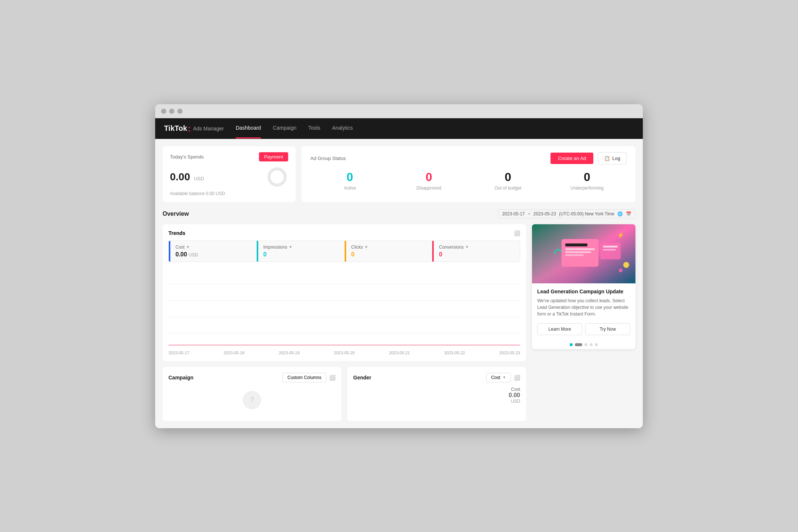  Describe the element at coordinates (289, 353) in the screenshot. I see `date-label-2: 2023-05-19` at that location.